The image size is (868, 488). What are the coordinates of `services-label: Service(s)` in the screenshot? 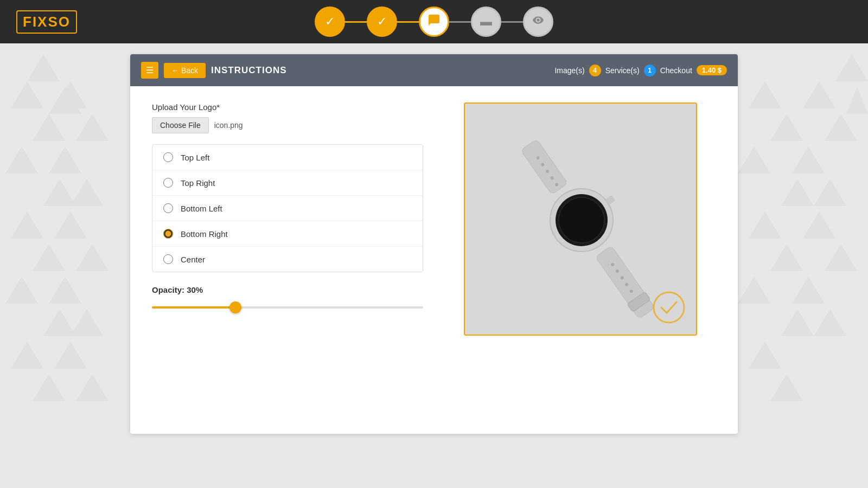 It's located at (623, 70).